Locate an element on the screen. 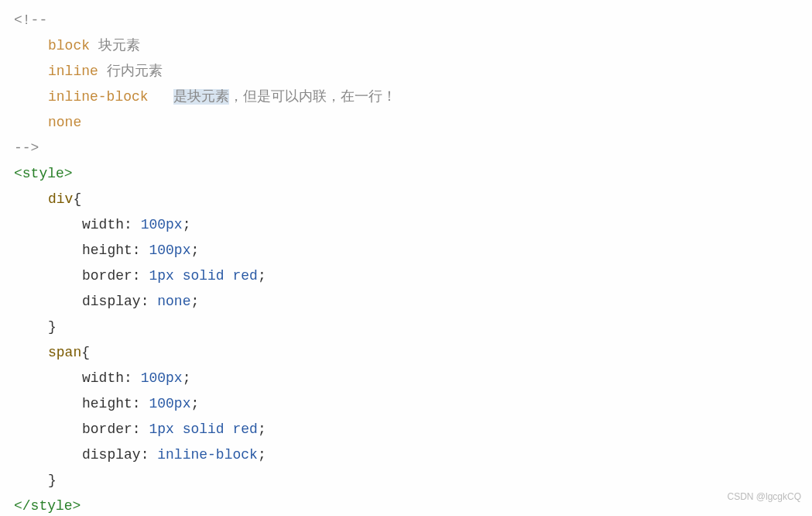 The image size is (812, 516). txt-block: 块元素 is located at coordinates (115, 46).